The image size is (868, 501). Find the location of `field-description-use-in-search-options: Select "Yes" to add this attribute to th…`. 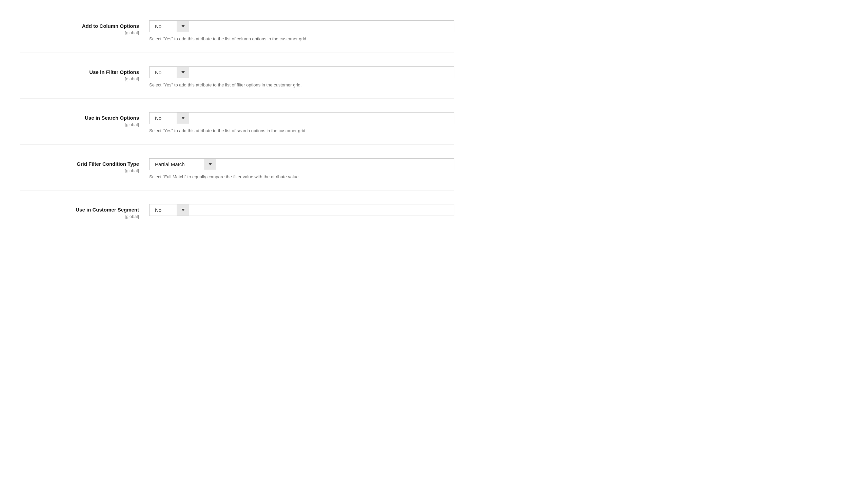

field-description-use-in-search-options: Select "Yes" to add this attribute to th… is located at coordinates (285, 131).